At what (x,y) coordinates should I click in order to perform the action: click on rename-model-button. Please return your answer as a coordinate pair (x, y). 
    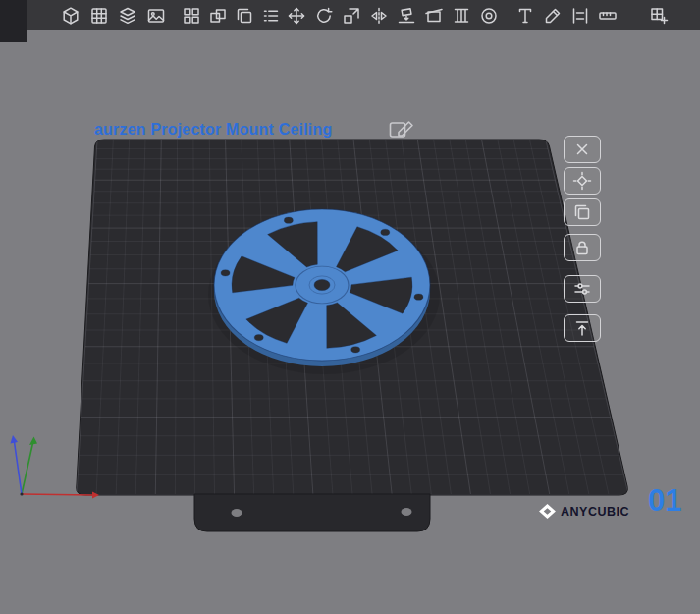
    Looking at the image, I should click on (402, 130).